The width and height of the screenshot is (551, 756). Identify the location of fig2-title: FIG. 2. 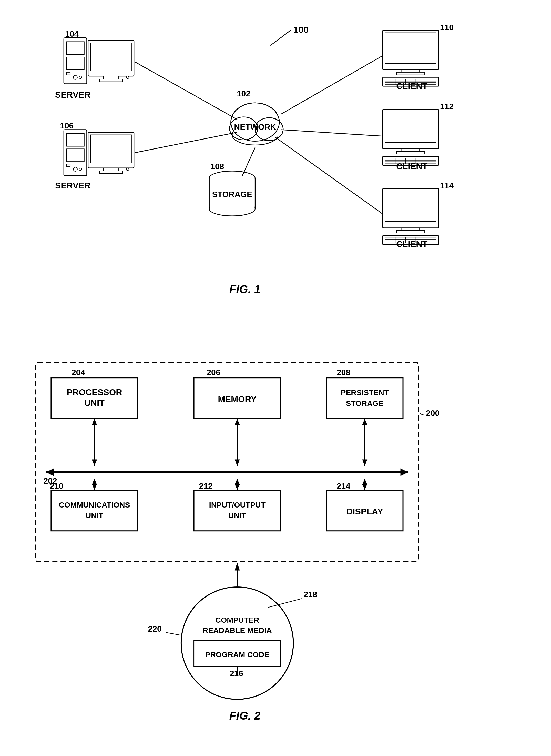
(245, 716).